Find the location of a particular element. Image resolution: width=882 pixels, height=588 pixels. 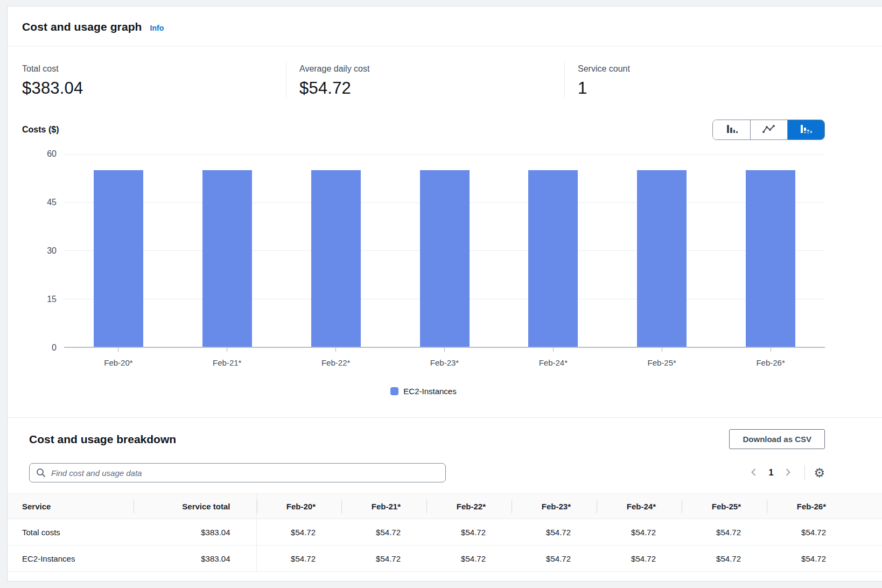

legend-color-chip is located at coordinates (394, 391).